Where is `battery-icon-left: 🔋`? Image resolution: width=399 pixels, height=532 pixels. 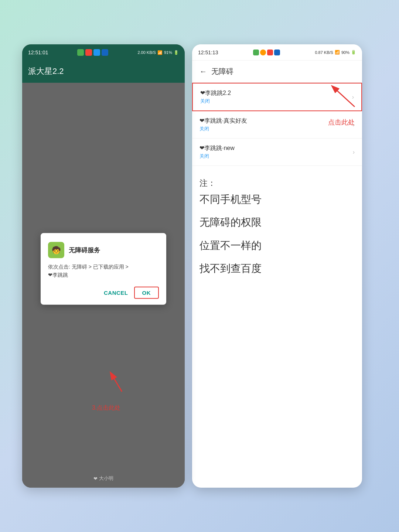 battery-icon-left: 🔋 is located at coordinates (176, 52).